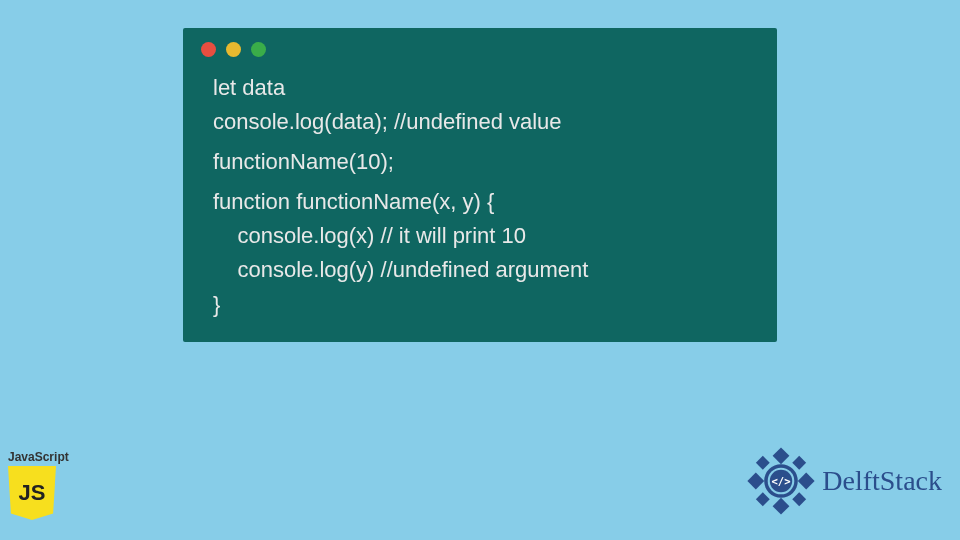 Image resolution: width=960 pixels, height=540 pixels. I want to click on code-glyph-icon: </>, so click(782, 481).